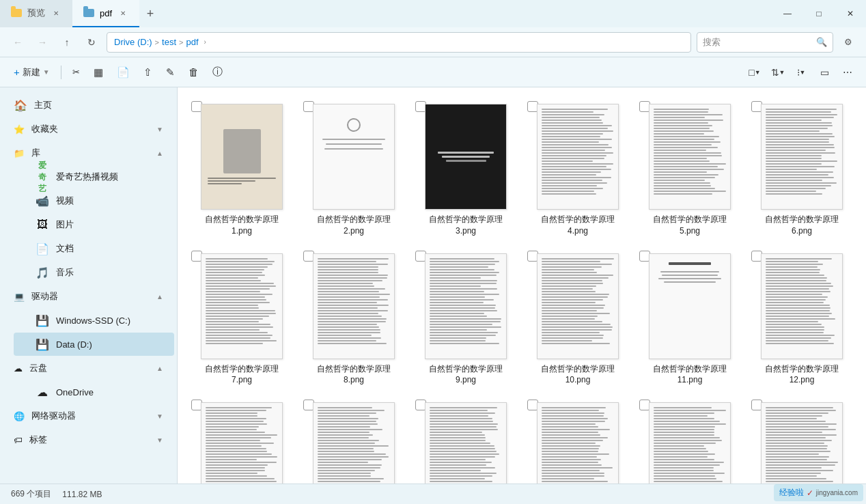 This screenshot has height=504, width=866. I want to click on sidebar-item-music: 🎵 音乐, so click(94, 272).